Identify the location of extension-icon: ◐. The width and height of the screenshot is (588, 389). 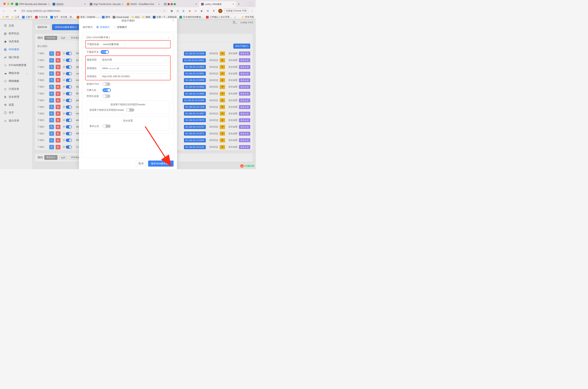
(202, 11).